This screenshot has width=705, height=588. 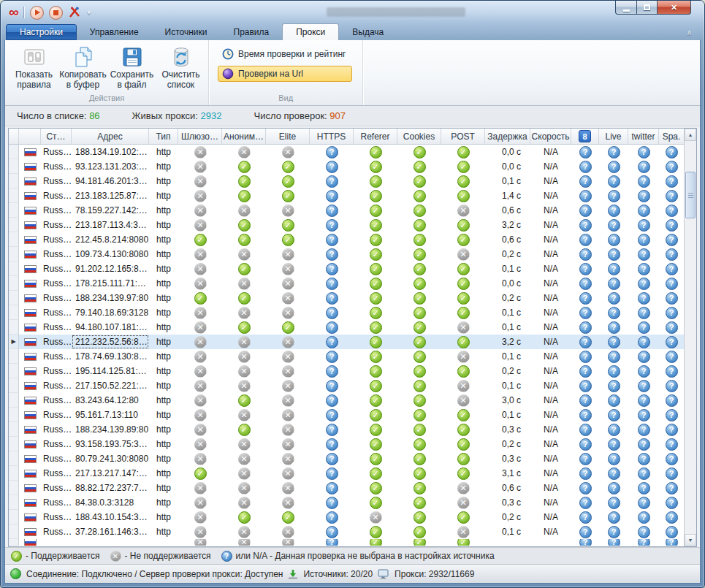 What do you see at coordinates (110, 167) in the screenshot?
I see `address-cell: 93.123.131.203:…` at bounding box center [110, 167].